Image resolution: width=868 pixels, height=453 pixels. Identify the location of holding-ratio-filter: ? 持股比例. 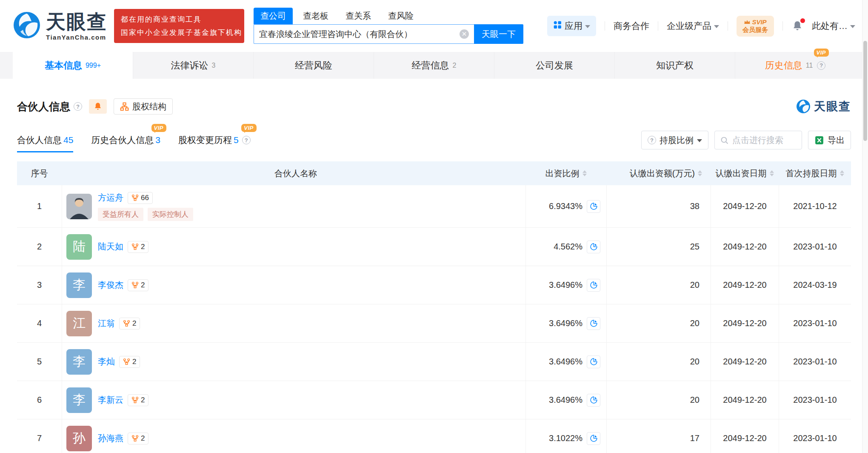
(675, 140).